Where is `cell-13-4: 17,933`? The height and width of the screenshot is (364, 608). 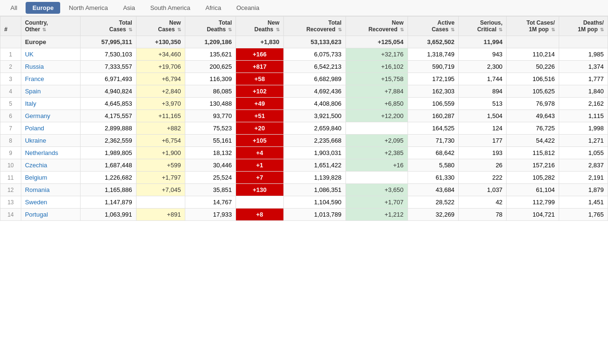
cell-13-4: 17,933 is located at coordinates (210, 215).